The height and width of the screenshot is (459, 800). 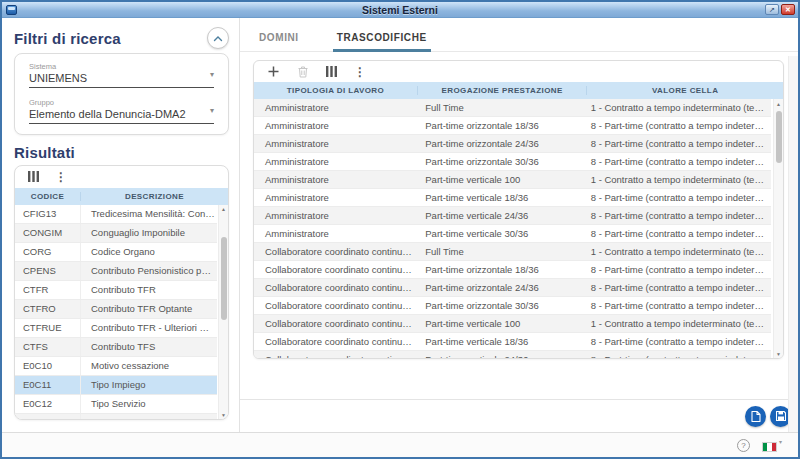 What do you see at coordinates (48, 214) in the screenshot?
I see `table-cell: CFIG13` at bounding box center [48, 214].